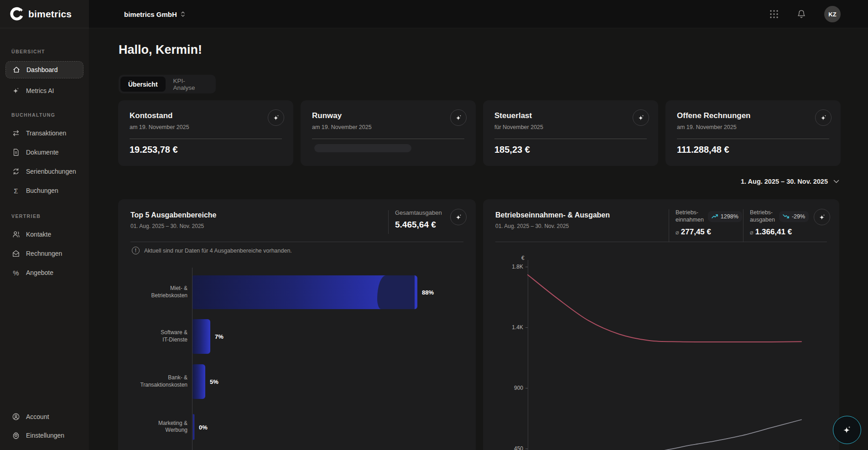  I want to click on brand-logo: bimetrics, so click(45, 14).